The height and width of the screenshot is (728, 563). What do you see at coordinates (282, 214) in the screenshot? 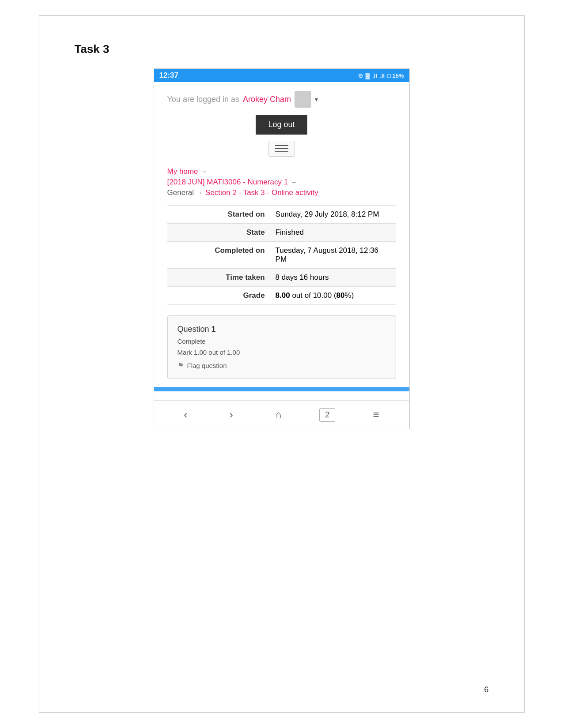
I see `table-row: Started on Sunday, 29 July 2018, 8:12 PM` at bounding box center [282, 214].